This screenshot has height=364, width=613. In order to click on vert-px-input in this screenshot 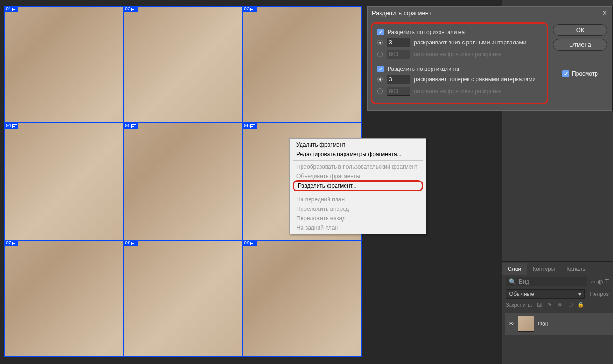, I will do `click(398, 91)`.